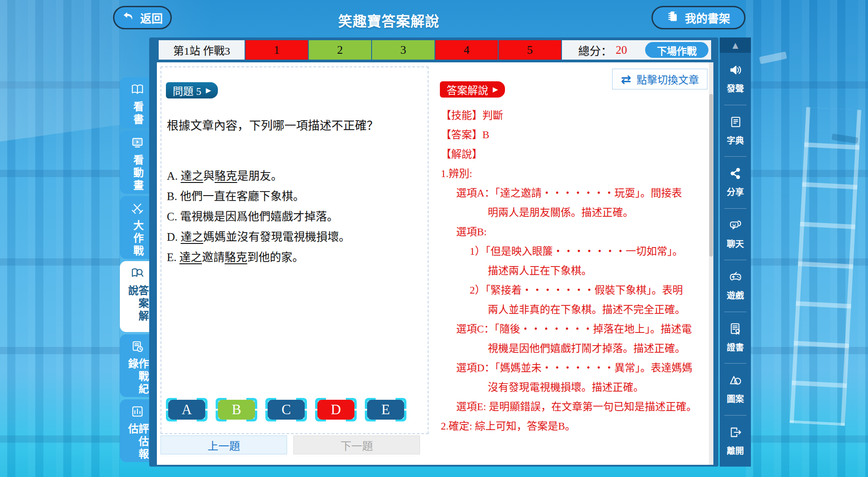  What do you see at coordinates (403, 50) in the screenshot?
I see `question-cell-3: 3` at bounding box center [403, 50].